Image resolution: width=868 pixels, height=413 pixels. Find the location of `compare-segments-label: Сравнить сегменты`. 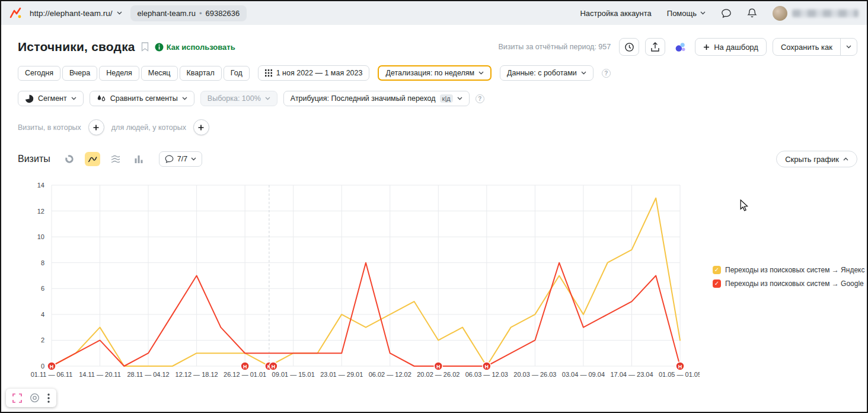

compare-segments-label: Сравнить сегменты is located at coordinates (144, 99).